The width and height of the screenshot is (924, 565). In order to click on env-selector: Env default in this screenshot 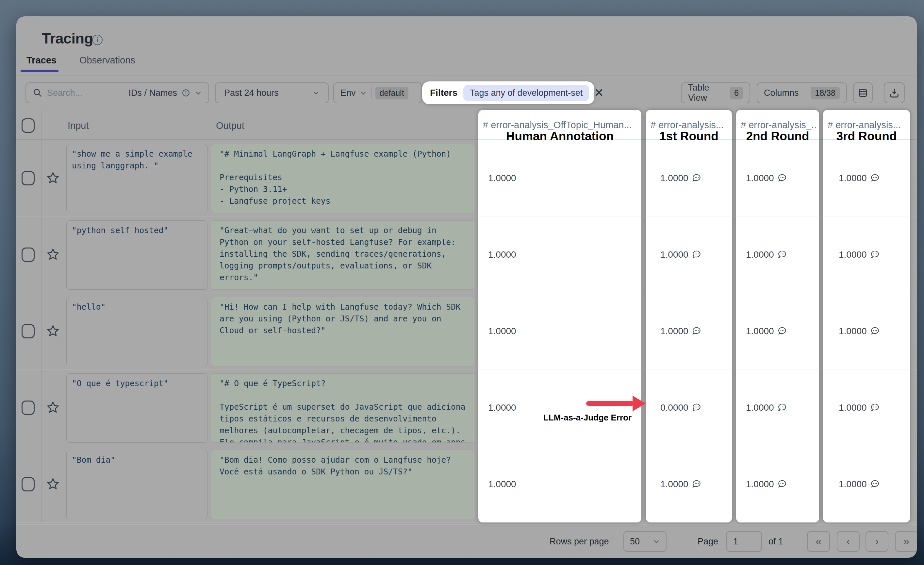, I will do `click(378, 93)`.